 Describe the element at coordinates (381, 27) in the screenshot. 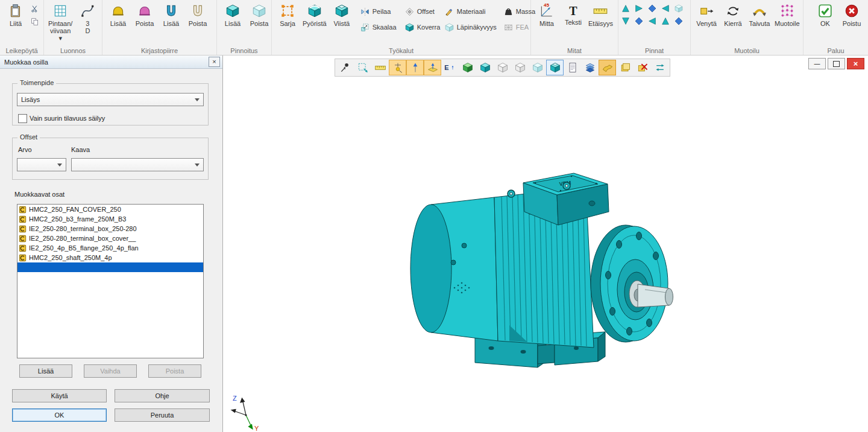

I see `scale-button: Skaalaa` at that location.